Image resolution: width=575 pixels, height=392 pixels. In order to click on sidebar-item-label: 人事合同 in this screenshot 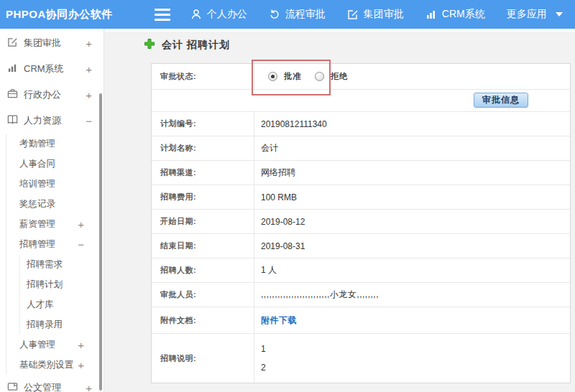, I will do `click(37, 164)`.